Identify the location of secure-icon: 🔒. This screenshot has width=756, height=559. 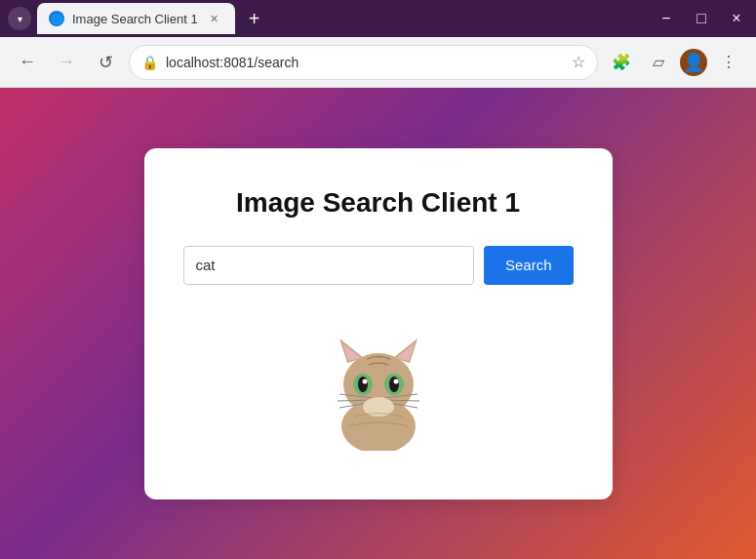
(150, 62).